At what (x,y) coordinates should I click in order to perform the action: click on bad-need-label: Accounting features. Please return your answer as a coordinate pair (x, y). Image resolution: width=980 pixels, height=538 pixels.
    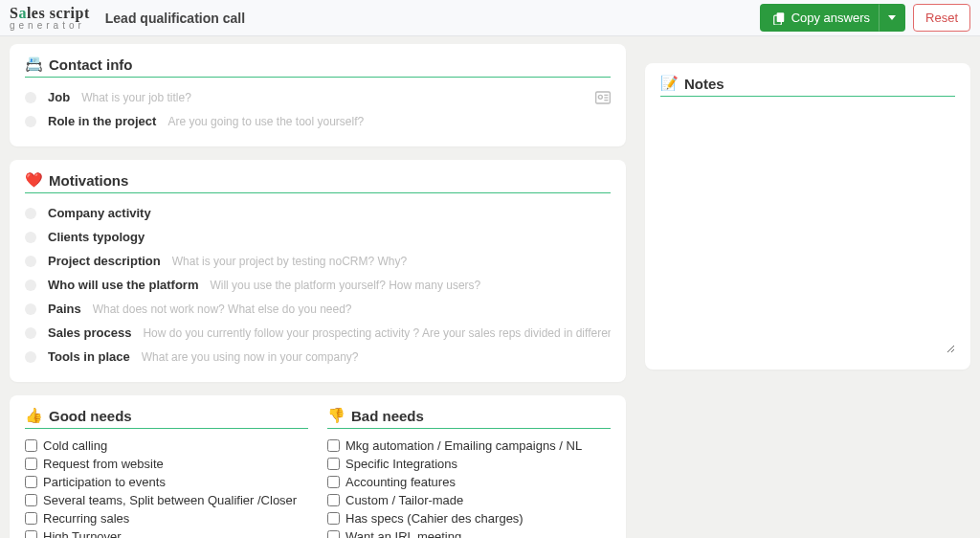
    Looking at the image, I should click on (400, 482).